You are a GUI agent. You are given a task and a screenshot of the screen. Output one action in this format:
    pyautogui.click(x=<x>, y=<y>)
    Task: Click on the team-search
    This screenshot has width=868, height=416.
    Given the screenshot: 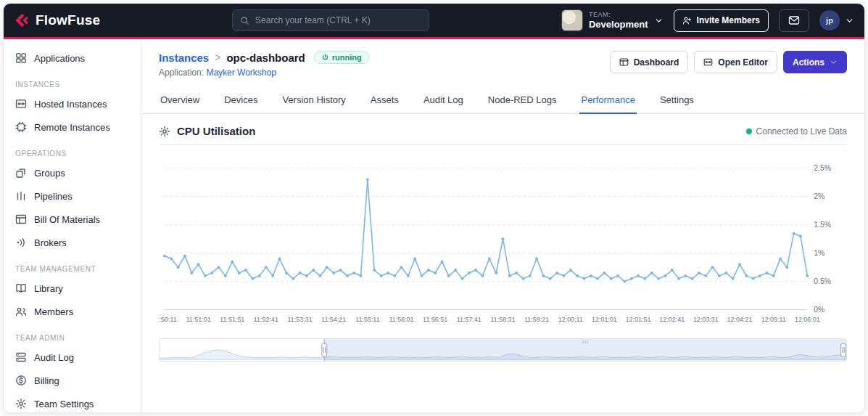 What is the action you would take?
    pyautogui.click(x=331, y=20)
    